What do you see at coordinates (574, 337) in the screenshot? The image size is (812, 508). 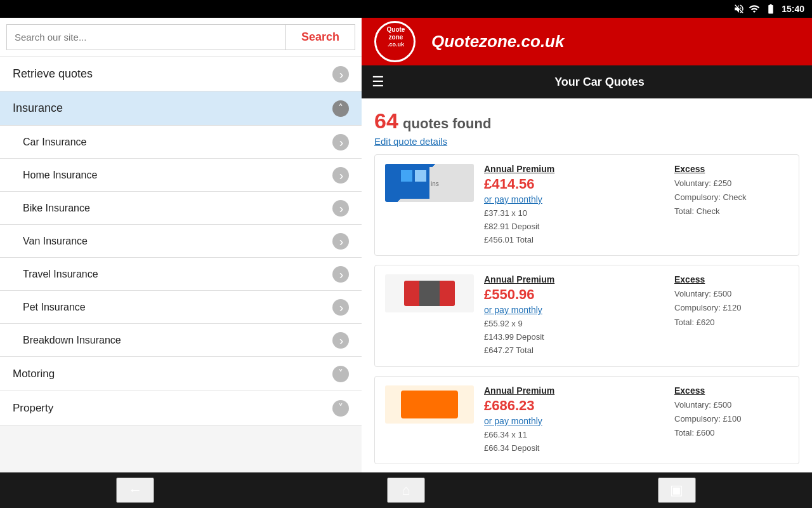 I see `monthly-details-2: £55.92 x 9 £143.99 Deposit £647.27 Total` at bounding box center [574, 337].